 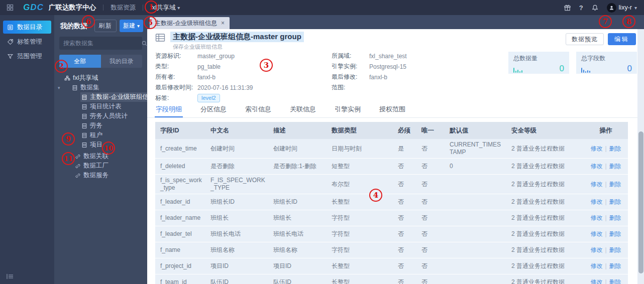 What do you see at coordinates (223, 23) in the screenshot?
I see `close-icon: ×` at bounding box center [223, 23].